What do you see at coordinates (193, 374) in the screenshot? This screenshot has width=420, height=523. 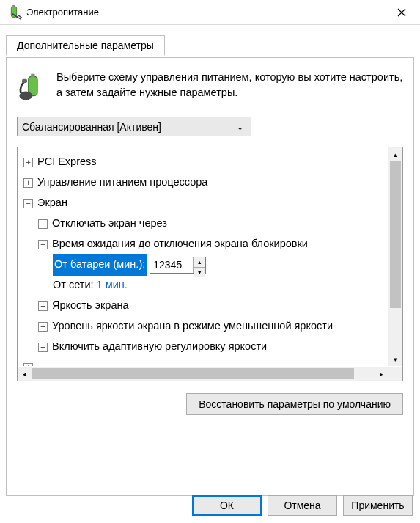 I see `hscroll-thumb` at bounding box center [193, 374].